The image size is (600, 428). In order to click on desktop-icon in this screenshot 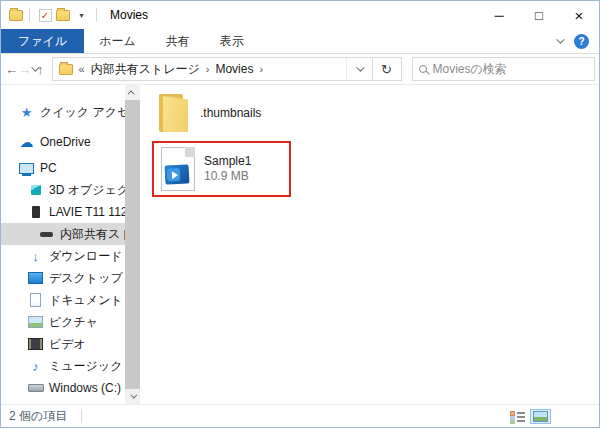, I will do `click(36, 278)`.